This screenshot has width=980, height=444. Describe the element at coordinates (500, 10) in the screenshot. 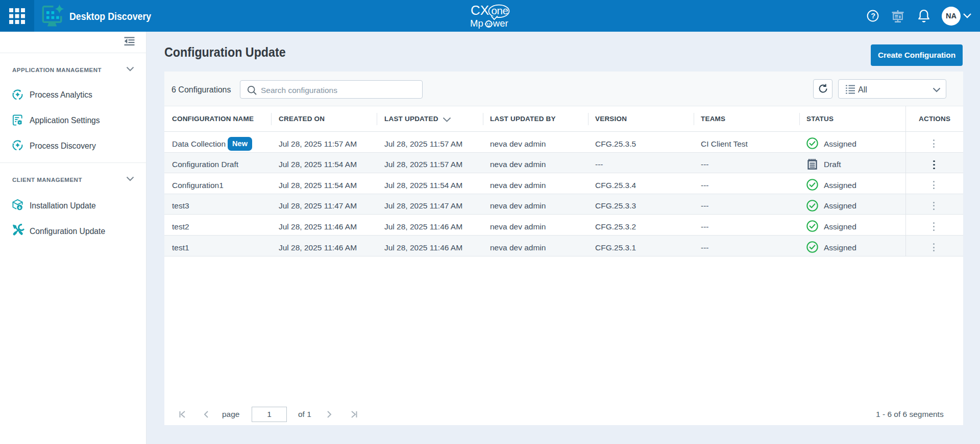

I see `svg-text: one` at that location.